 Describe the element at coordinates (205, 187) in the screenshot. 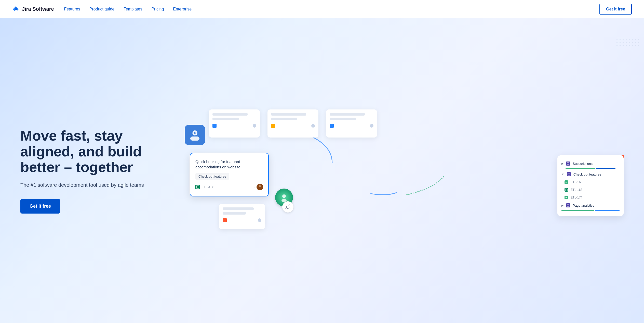

I see `feature-id: ETL-168` at that location.